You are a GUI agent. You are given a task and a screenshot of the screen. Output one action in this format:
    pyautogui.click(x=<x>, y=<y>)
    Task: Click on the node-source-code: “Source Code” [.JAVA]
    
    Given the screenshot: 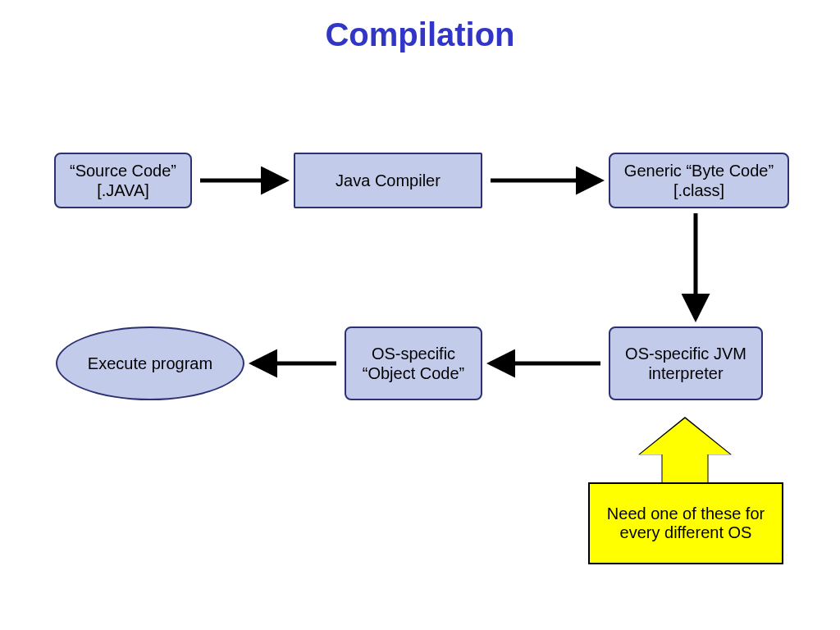 What is the action you would take?
    pyautogui.click(x=123, y=180)
    